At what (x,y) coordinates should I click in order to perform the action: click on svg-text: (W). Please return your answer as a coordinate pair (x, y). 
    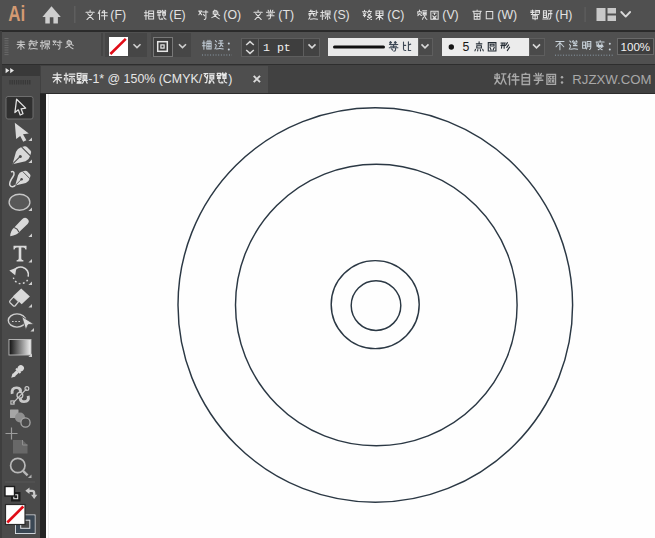
    Looking at the image, I should click on (507, 15).